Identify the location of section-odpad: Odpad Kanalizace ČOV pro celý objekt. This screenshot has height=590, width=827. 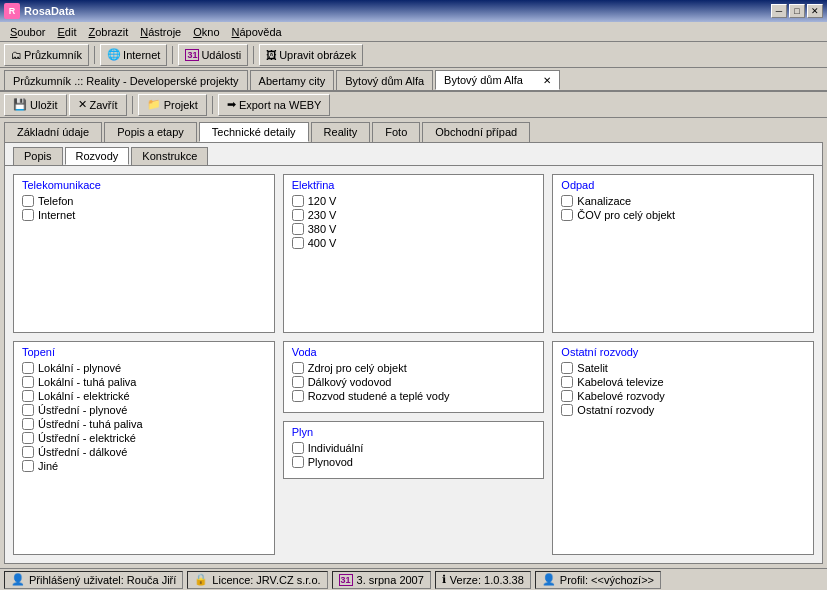
(683, 254).